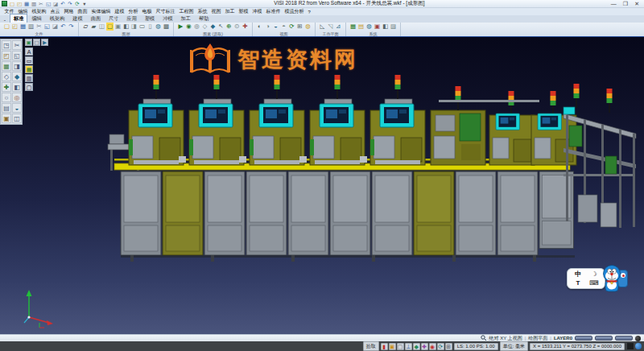 The height and width of the screenshot is (351, 644). What do you see at coordinates (17, 118) in the screenshot?
I see `palette-tool-icon: ◫` at bounding box center [17, 118].